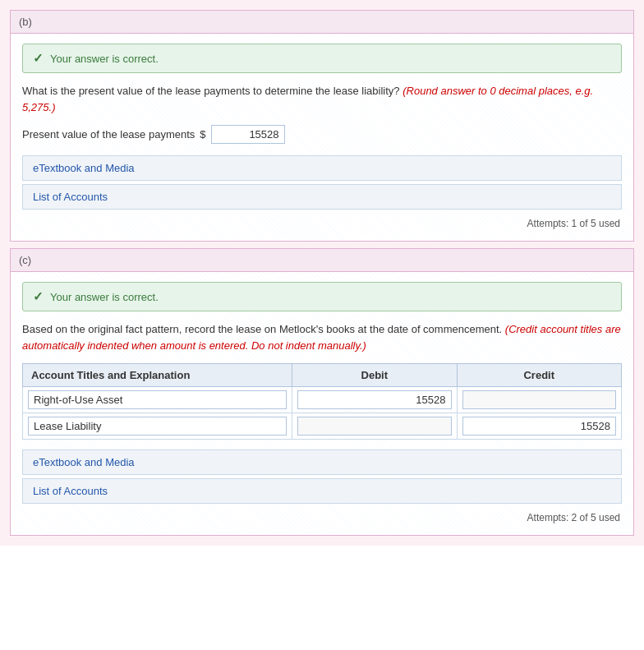  Describe the element at coordinates (322, 462) in the screenshot. I see `etextbook-link-c: eTextbook and Media` at that location.